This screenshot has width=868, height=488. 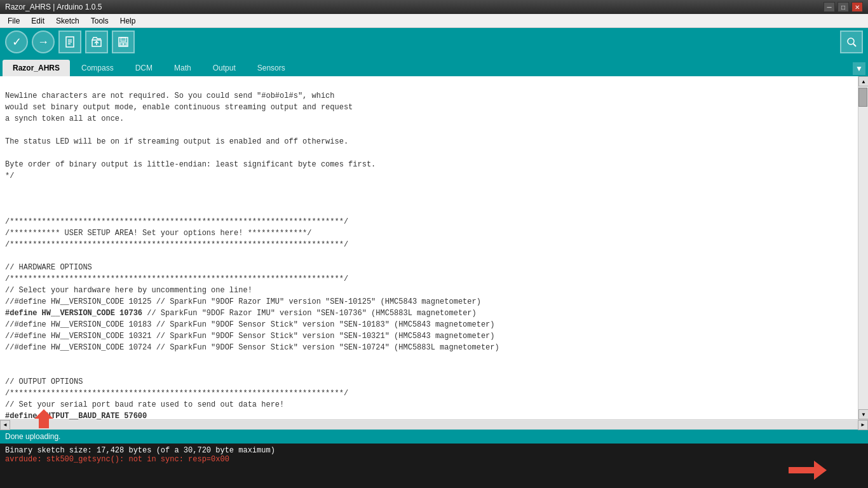 I want to click on tab-compass: Compass, so click(x=98, y=68).